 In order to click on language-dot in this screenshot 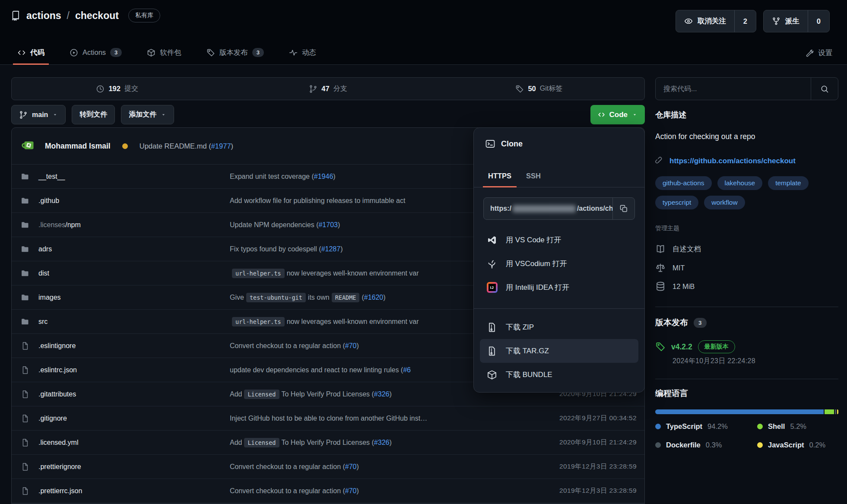, I will do `click(658, 445)`.